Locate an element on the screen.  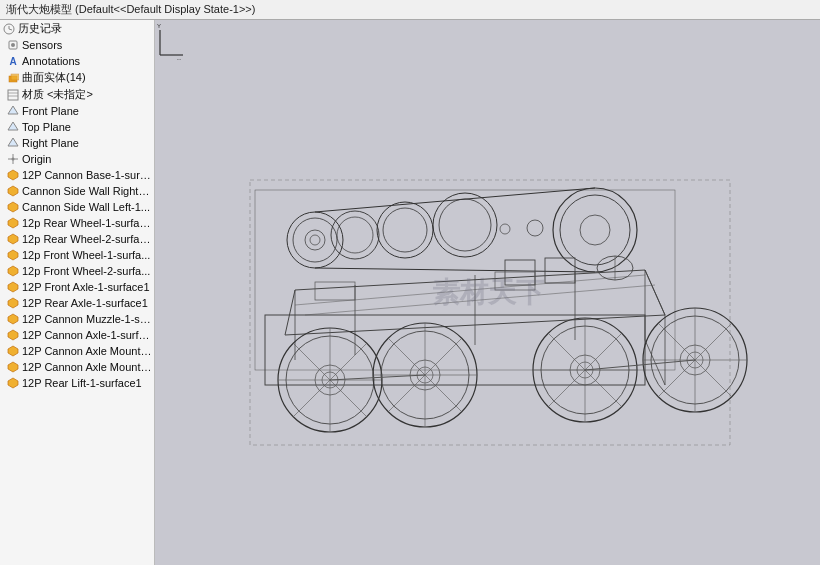
sidebar-item-part9: 12P Rear Axle-1-surface1 is located at coordinates (77, 303).